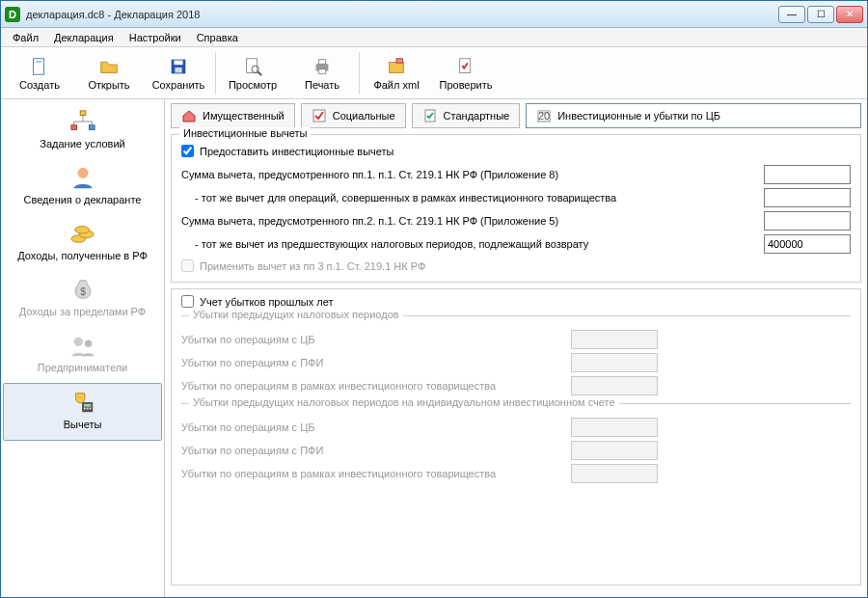 The width and height of the screenshot is (868, 598). I want to click on minimize-button: —, so click(792, 14).